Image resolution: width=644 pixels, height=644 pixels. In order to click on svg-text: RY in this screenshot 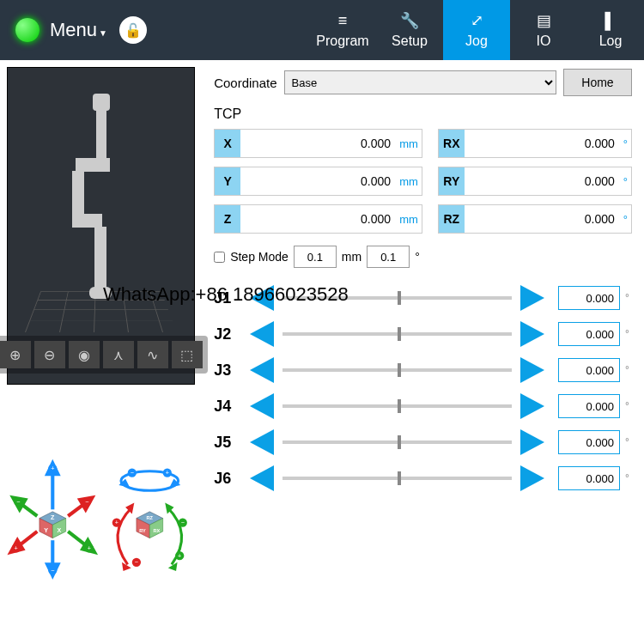, I will do `click(143, 531)`.